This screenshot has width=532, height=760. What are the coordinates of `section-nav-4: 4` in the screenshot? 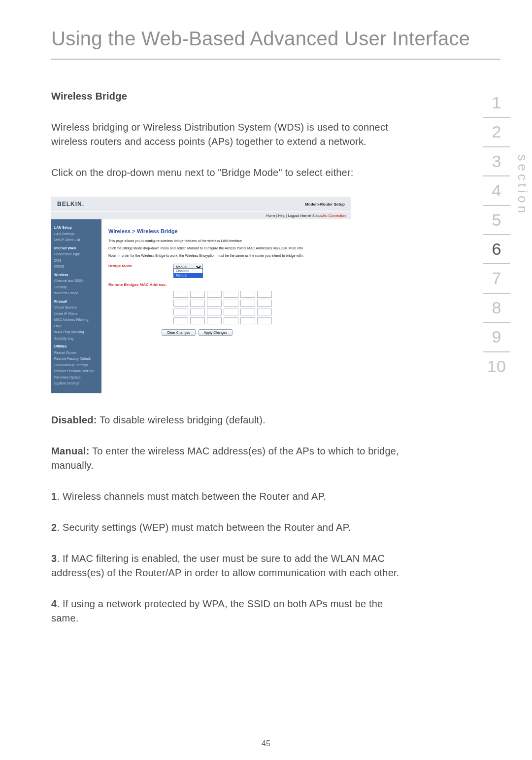 It's located at (497, 191).